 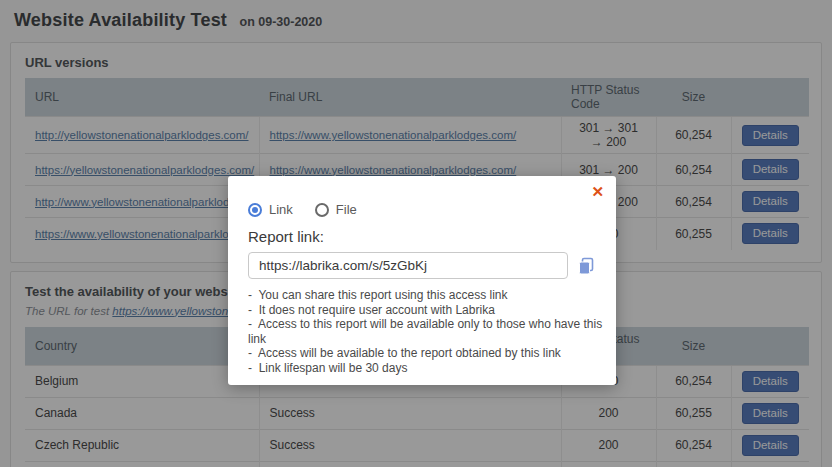 What do you see at coordinates (432, 332) in the screenshot?
I see `share-notes-list: You can share this report using this acc…` at bounding box center [432, 332].